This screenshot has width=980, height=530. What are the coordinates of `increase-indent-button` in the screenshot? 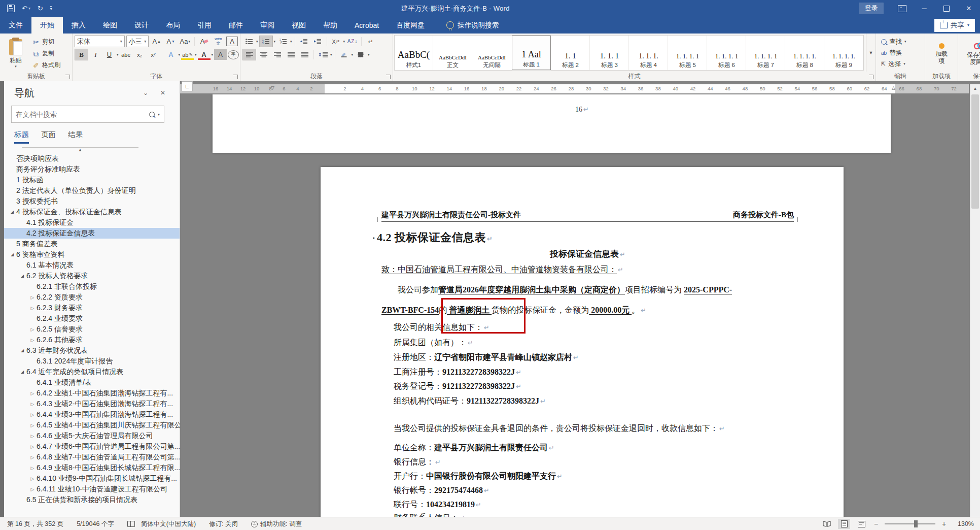 It's located at (318, 42).